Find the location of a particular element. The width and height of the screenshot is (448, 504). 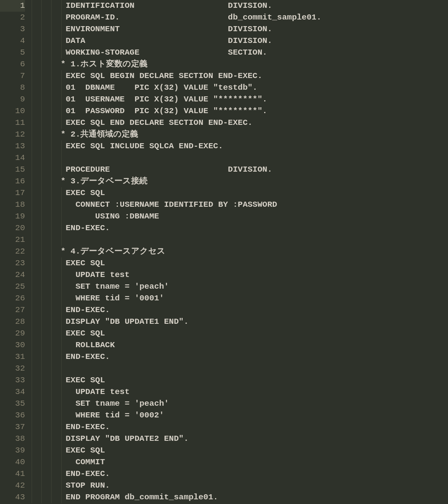

code-line: WHERE tid = '0001' is located at coordinates (240, 298).